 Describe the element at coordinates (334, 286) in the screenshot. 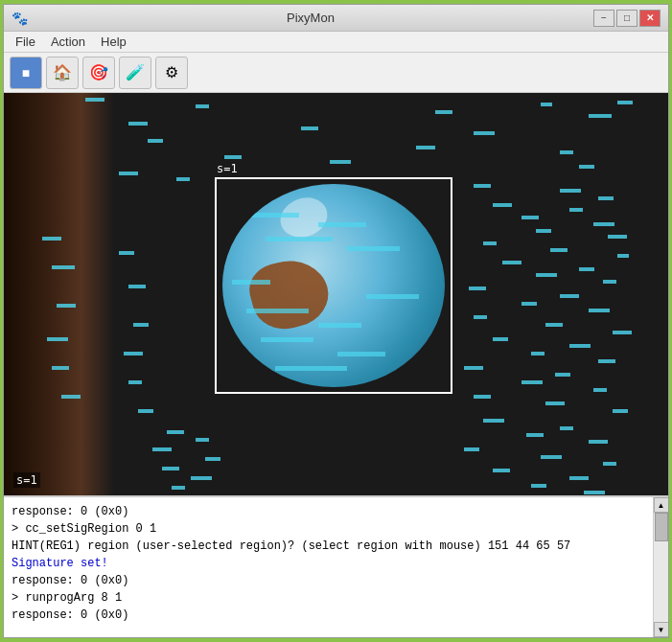

I see `selection-box: s=1` at that location.